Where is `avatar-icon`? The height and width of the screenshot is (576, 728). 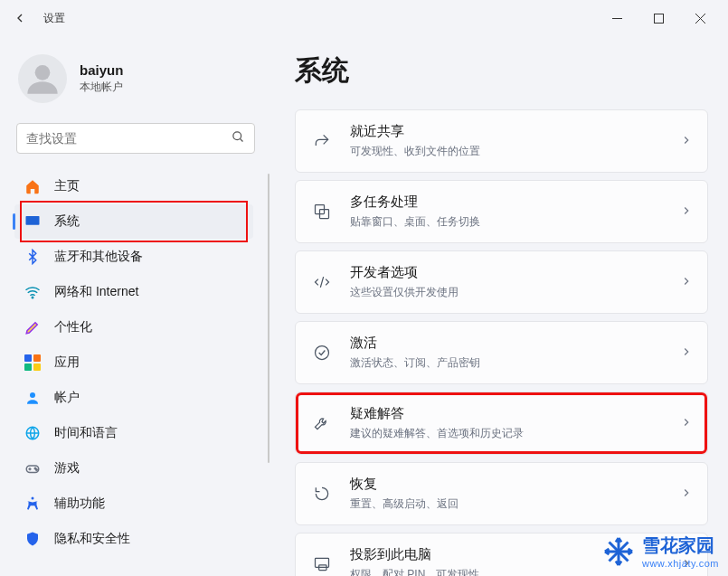
avatar-icon is located at coordinates (43, 79).